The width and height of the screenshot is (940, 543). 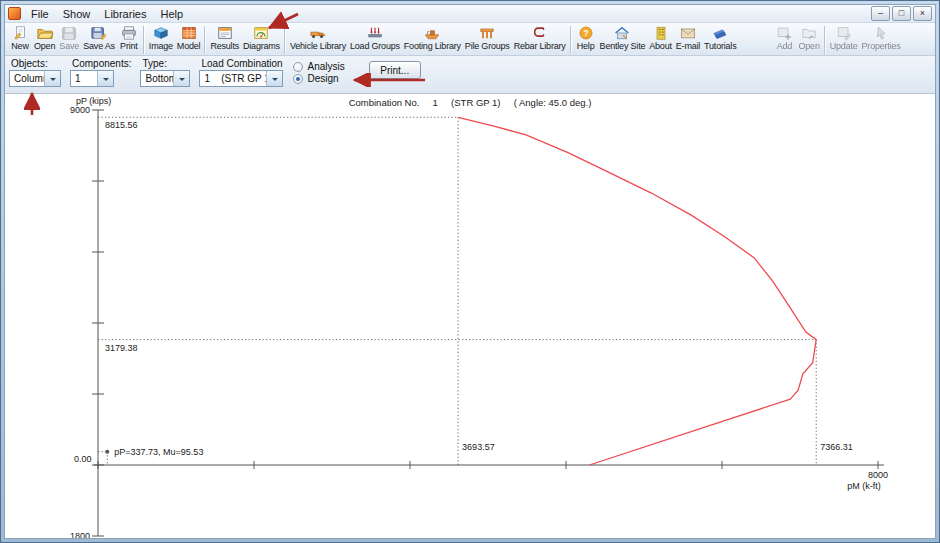 What do you see at coordinates (844, 46) in the screenshot?
I see `update-label: Update` at bounding box center [844, 46].